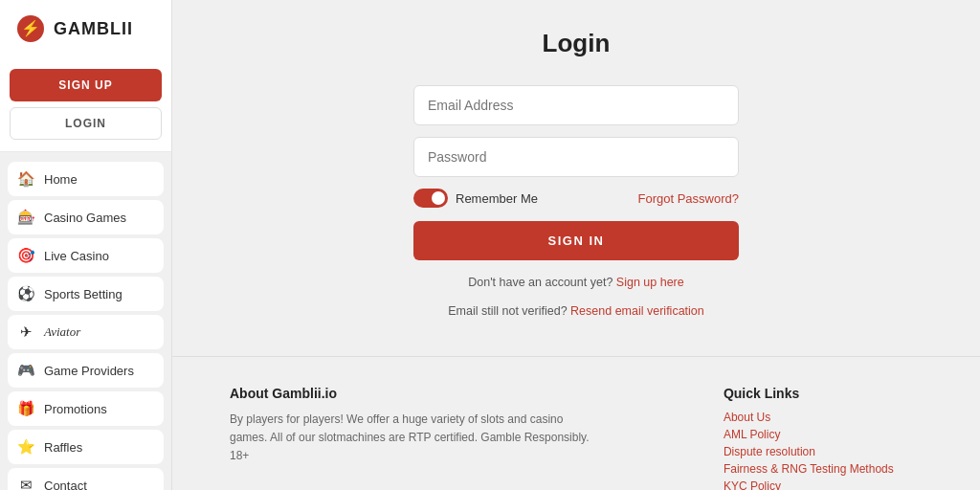  What do you see at coordinates (76, 410) in the screenshot?
I see `sidebar-item-label: Promotions` at bounding box center [76, 410].